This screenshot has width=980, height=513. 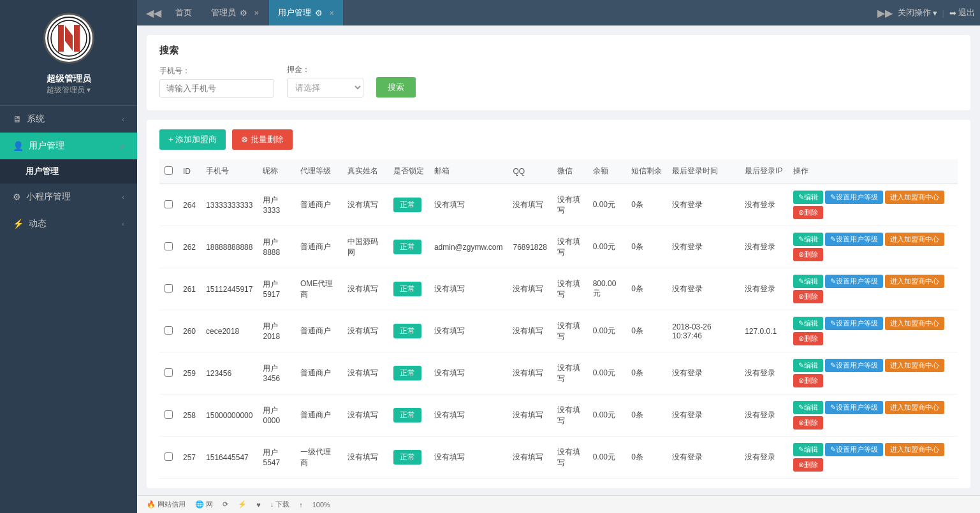 What do you see at coordinates (808, 297) in the screenshot?
I see `delete-btn-2: ⊗删除` at bounding box center [808, 297].